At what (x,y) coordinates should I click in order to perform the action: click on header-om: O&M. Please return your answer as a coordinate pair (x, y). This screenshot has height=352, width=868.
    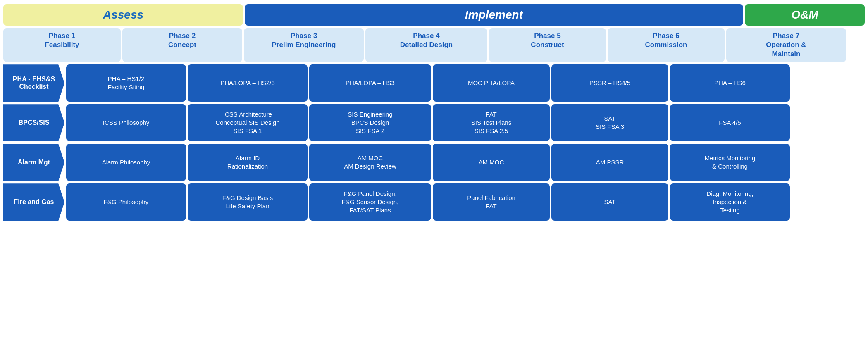
    Looking at the image, I should click on (805, 15).